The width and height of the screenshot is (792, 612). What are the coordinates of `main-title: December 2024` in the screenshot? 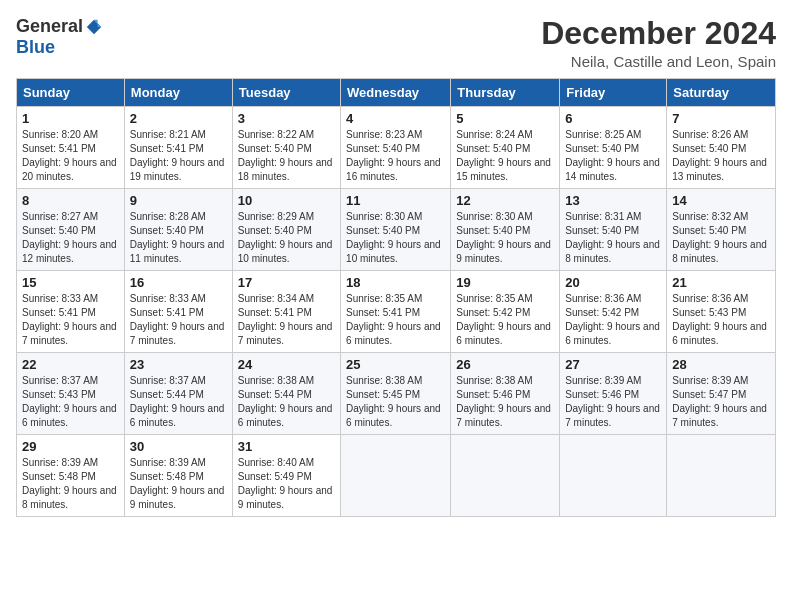 It's located at (658, 34).